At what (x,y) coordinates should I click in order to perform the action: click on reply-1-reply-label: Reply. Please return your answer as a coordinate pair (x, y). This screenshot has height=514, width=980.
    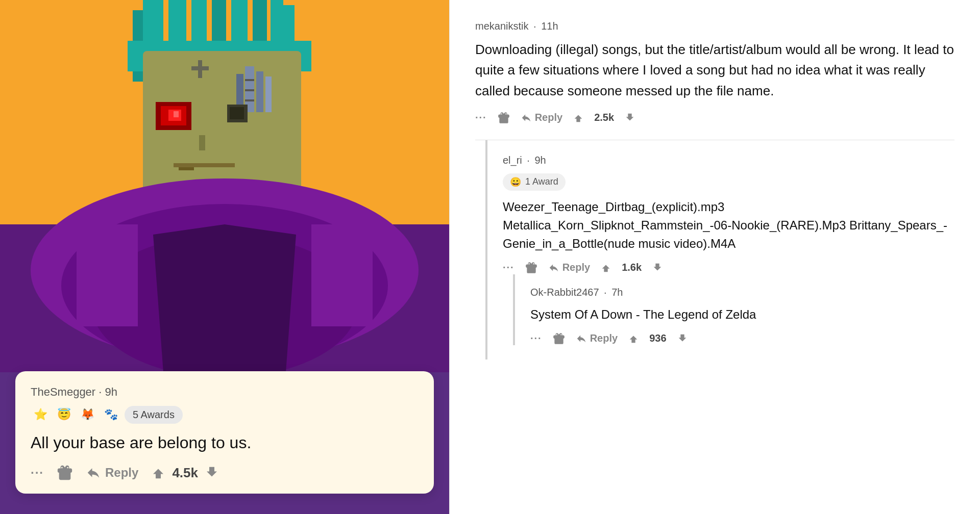
    Looking at the image, I should click on (576, 267).